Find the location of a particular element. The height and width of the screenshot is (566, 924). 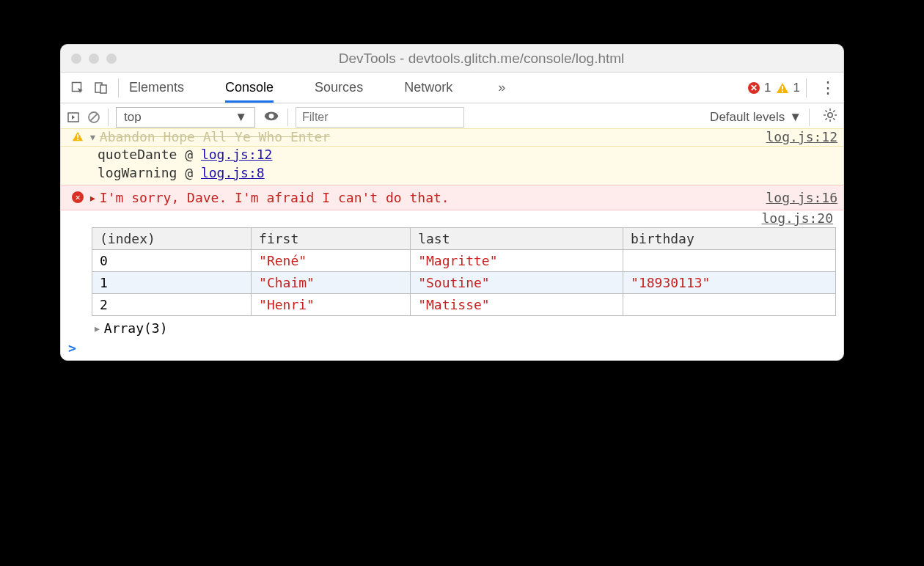

inspect-icon is located at coordinates (78, 88).